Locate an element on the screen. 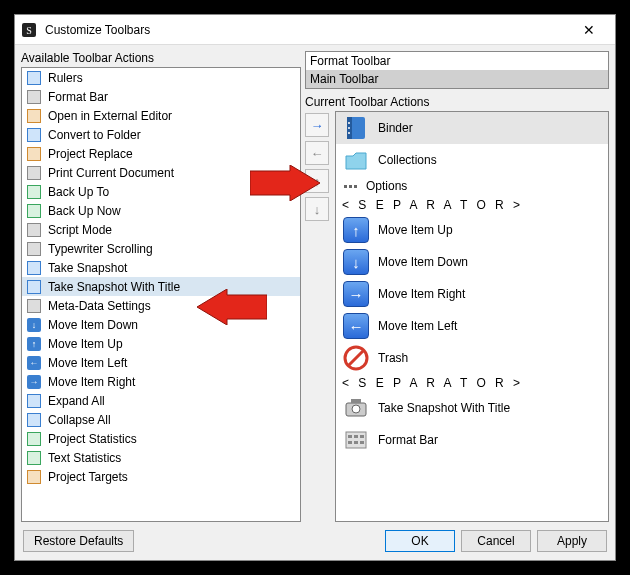 This screenshot has height=575, width=630. current-item-label: Move Item Right is located at coordinates (422, 294).